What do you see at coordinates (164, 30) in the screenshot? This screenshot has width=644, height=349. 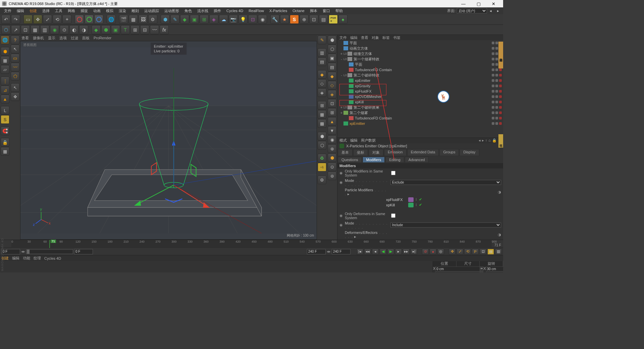 I see `tb2-fx: fx` at bounding box center [164, 30].